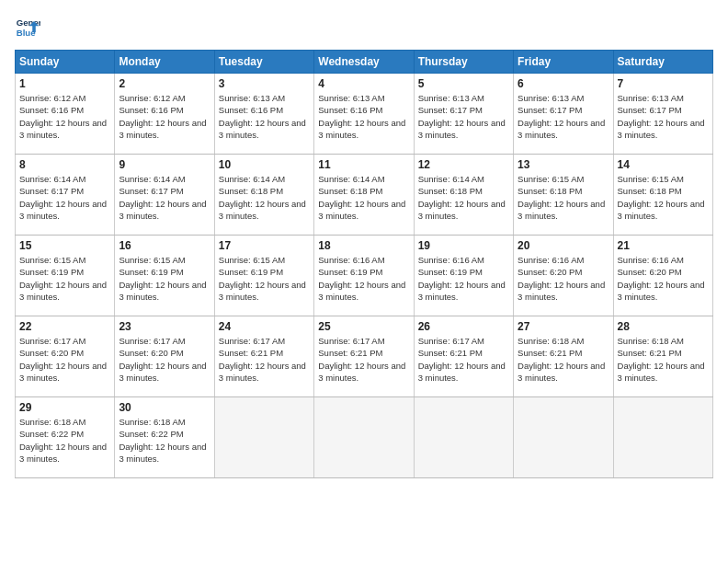  I want to click on day-number: 25, so click(364, 327).